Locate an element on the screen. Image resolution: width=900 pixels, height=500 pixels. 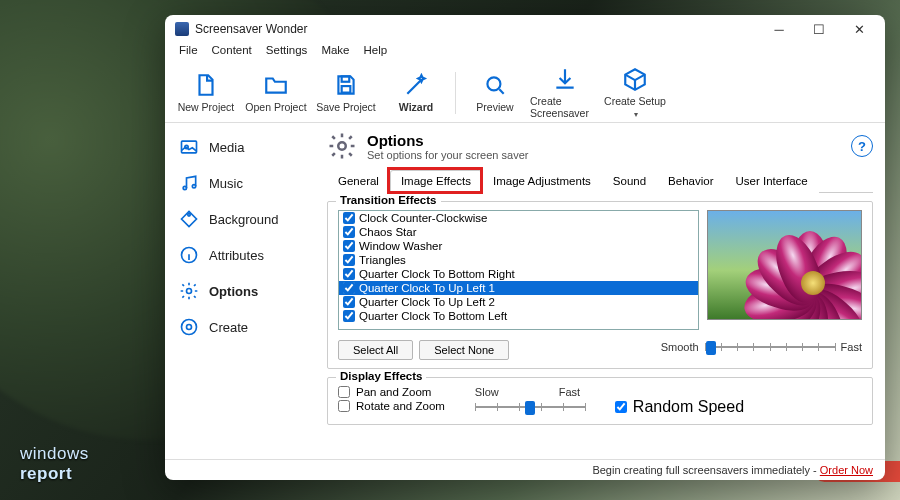
rotate-zoom-checkbox: Rotate and Zoom is located at coordinates (392, 406).